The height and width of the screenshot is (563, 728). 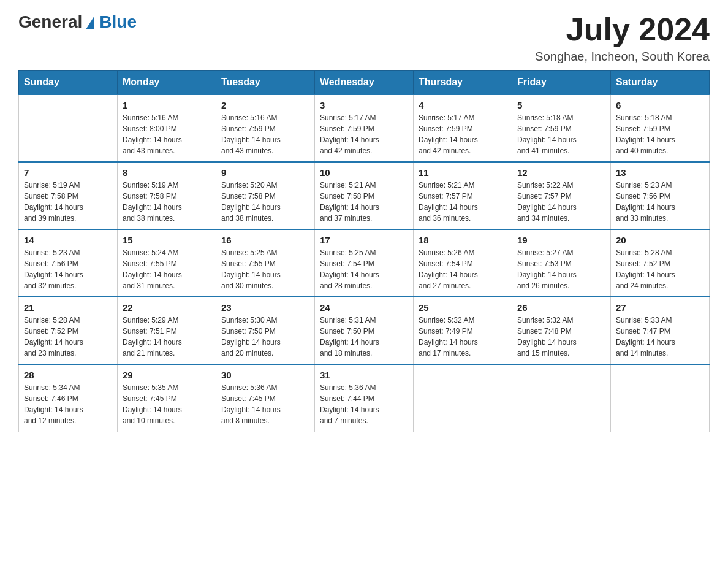 What do you see at coordinates (364, 263) in the screenshot?
I see `calendar-day-cell: 17Sunrise: 5:25 AM Sunset: 7:54 PM Dayli…` at bounding box center [364, 263].